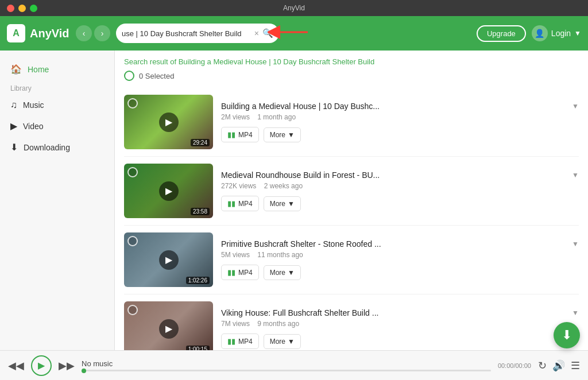 Image resolution: width=588 pixels, height=380 pixels. Describe the element at coordinates (351, 76) in the screenshot. I see `selected-row: 0 Selected` at that location.